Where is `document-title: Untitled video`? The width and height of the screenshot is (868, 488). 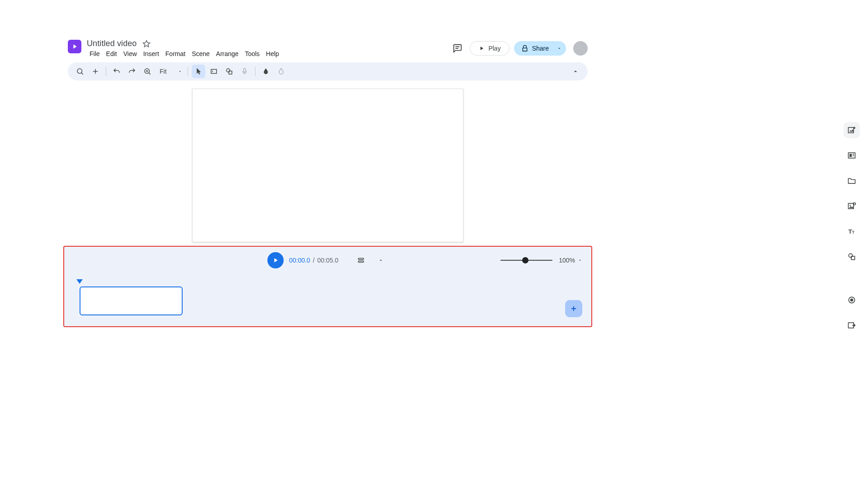
document-title: Untitled video is located at coordinates (112, 43).